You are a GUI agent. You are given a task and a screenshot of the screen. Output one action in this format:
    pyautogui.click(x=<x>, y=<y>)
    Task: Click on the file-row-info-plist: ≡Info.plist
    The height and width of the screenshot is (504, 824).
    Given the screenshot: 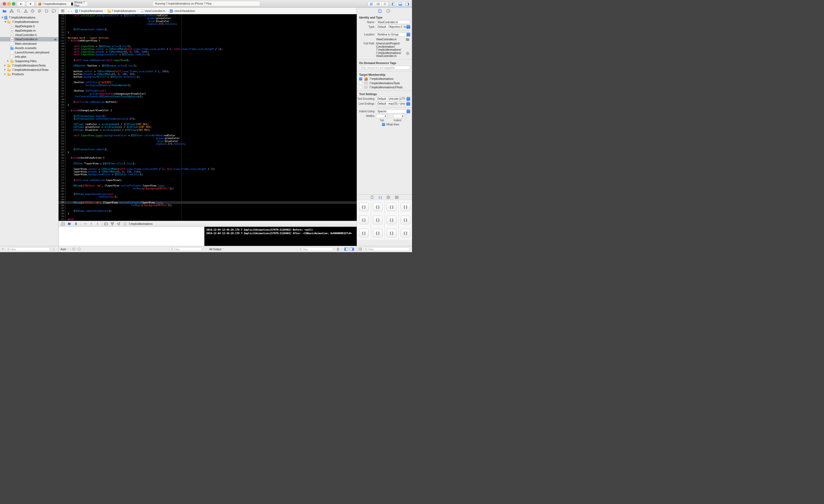 What is the action you would take?
    pyautogui.click(x=29, y=57)
    